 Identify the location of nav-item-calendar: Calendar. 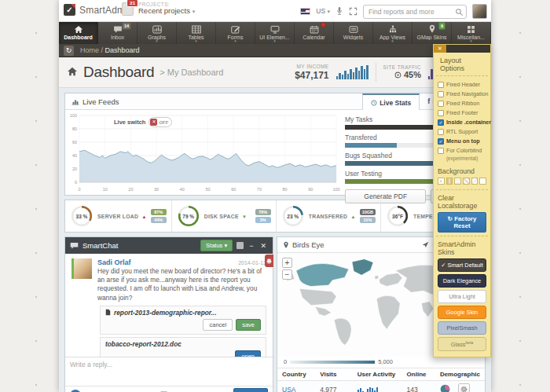
(314, 33).